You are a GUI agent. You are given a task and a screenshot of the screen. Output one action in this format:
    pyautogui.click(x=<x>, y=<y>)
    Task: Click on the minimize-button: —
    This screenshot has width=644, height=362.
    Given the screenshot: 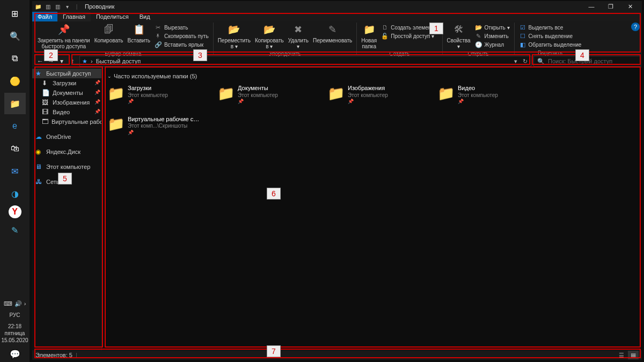 What is the action you would take?
    pyautogui.click(x=591, y=6)
    